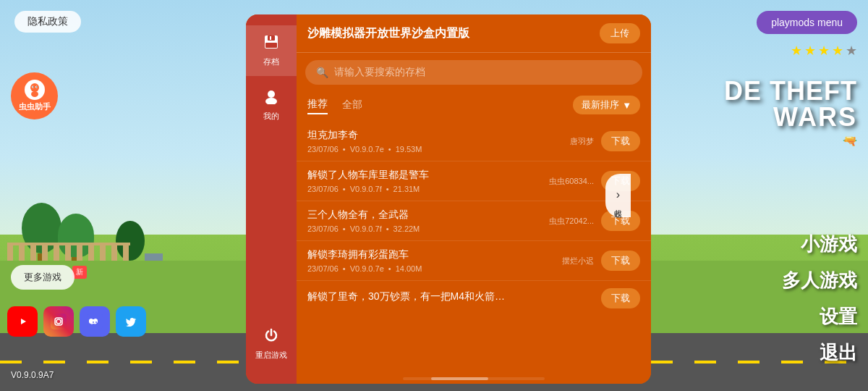  Describe the element at coordinates (352, 105) in the screenshot. I see `filter-tab-all: 全部` at that location.